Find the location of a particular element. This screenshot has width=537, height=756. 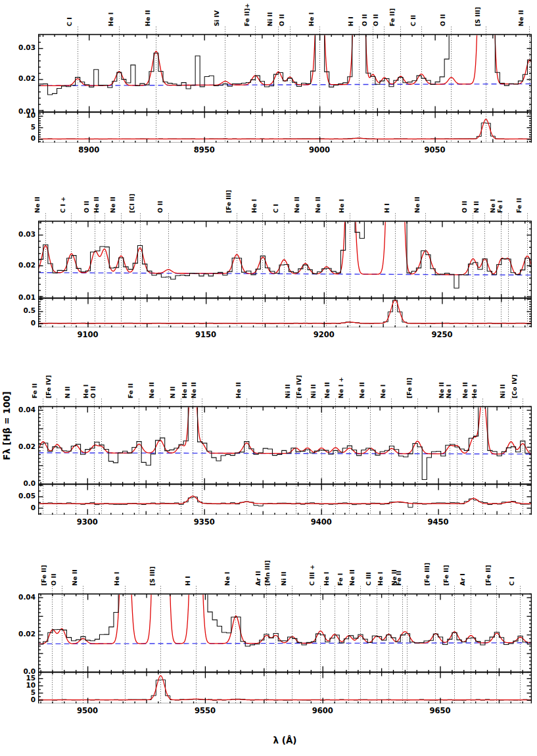

x-tick-label: 9050 is located at coordinates (435, 150).